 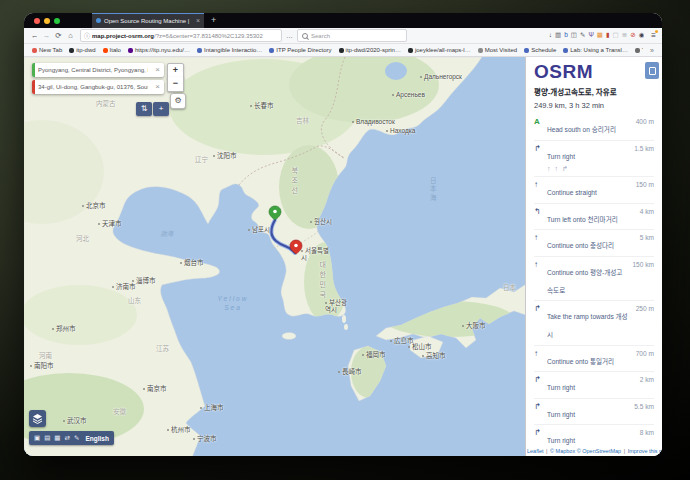 What do you see at coordinates (82, 50) in the screenshot?
I see `bookmark-item-1: itp-dwd` at bounding box center [82, 50].